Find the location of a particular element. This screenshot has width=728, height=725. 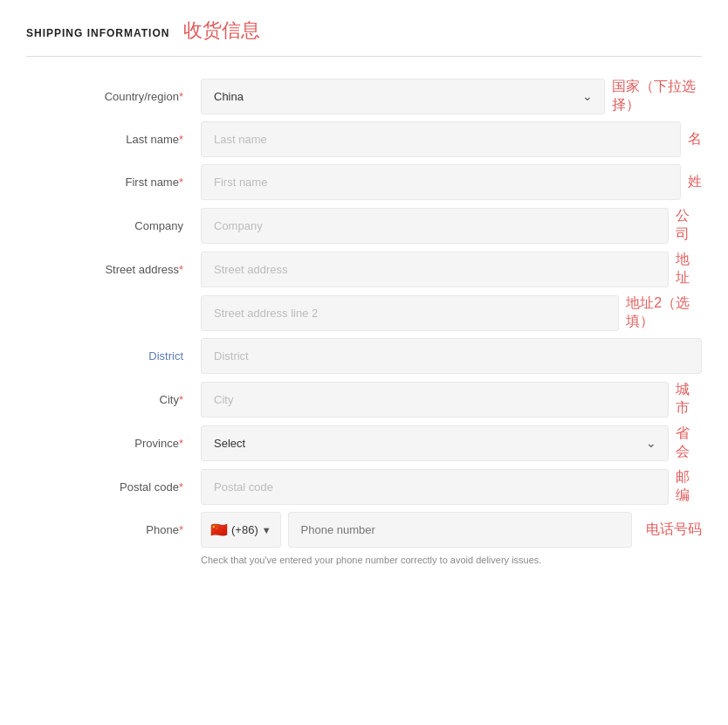

street-label: Street address* is located at coordinates (113, 269).